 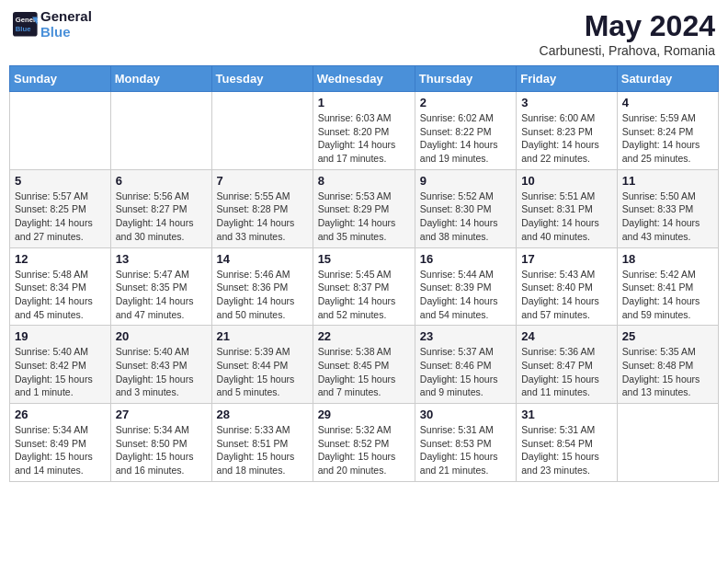 I want to click on calendar-cell: 18Sunrise: 5:42 AMSunset: 8:41 PMDayligh…, so click(x=667, y=287).